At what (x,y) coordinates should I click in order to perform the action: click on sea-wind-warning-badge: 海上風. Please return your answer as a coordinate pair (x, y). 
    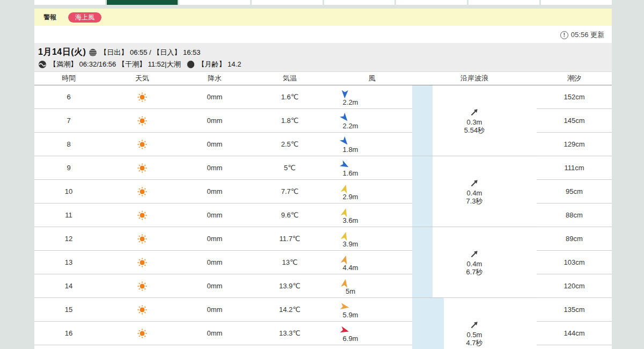
    Looking at the image, I should click on (85, 17).